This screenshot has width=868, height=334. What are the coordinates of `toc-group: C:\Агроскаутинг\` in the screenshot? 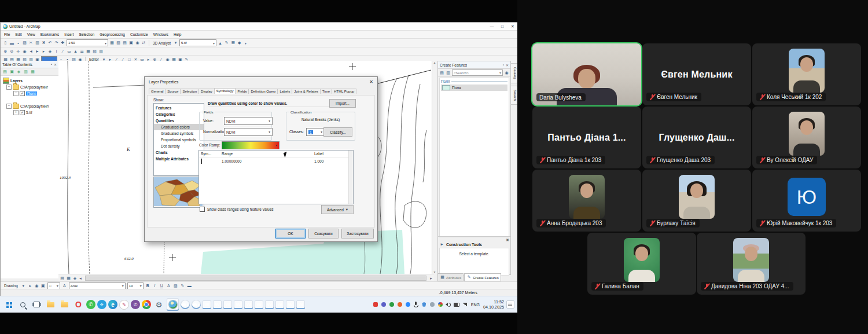 It's located at (35, 107).